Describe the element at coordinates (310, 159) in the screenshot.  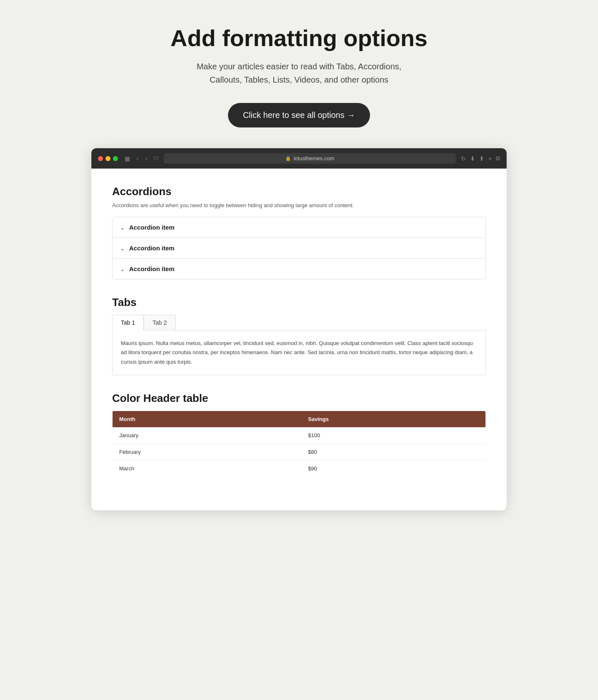
I see `browser-address-bar: 🔒 lotusthemes.com` at that location.